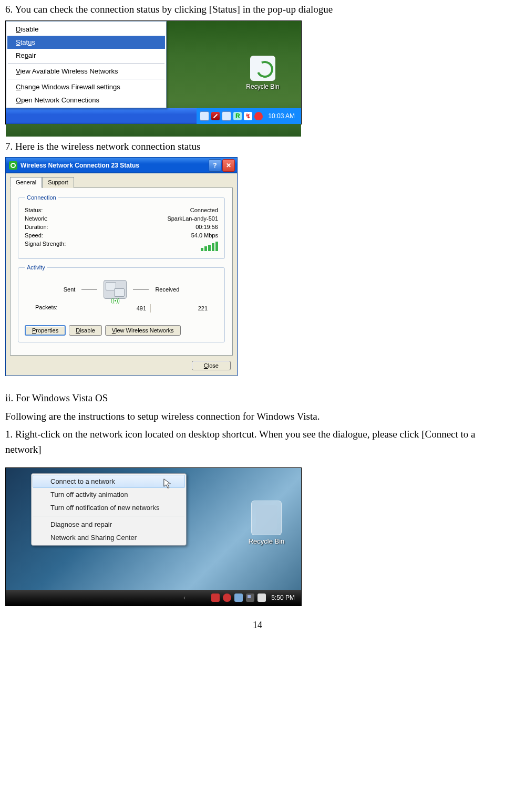  I want to click on alert-icon, so click(227, 598).